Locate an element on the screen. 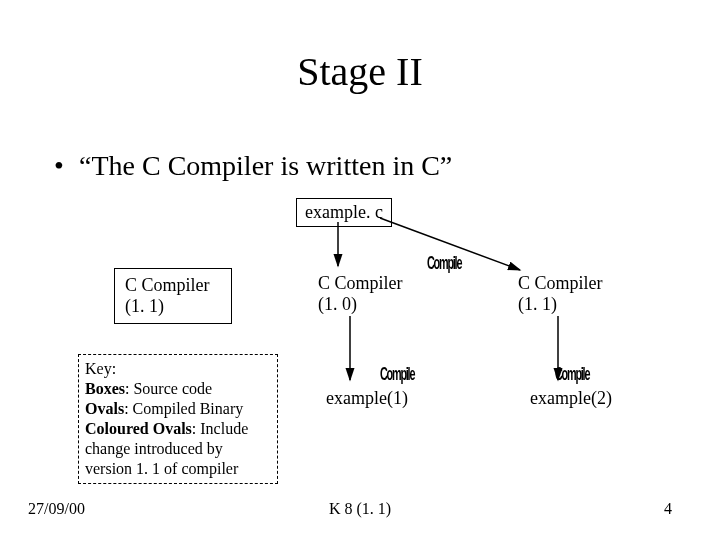 The image size is (720, 540). footer-center: K 8 (1. 1) is located at coordinates (360, 509).